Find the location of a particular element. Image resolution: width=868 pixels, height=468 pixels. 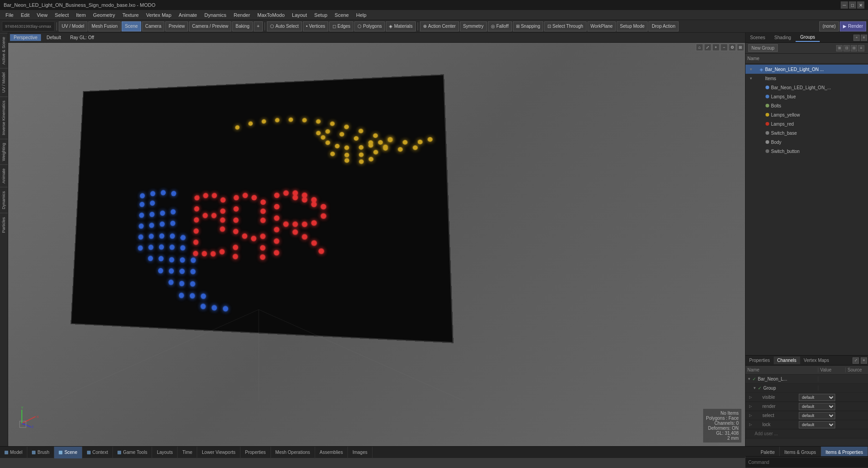

vp-raygl-tab: Ray GL: Off is located at coordinates (82, 37).